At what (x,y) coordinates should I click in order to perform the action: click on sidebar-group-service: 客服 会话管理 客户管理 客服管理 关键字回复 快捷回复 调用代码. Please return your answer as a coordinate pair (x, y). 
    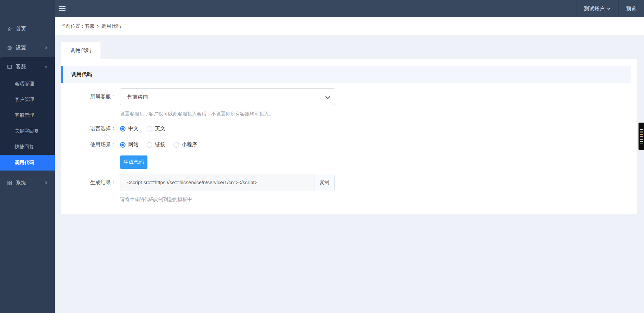
    Looking at the image, I should click on (27, 114).